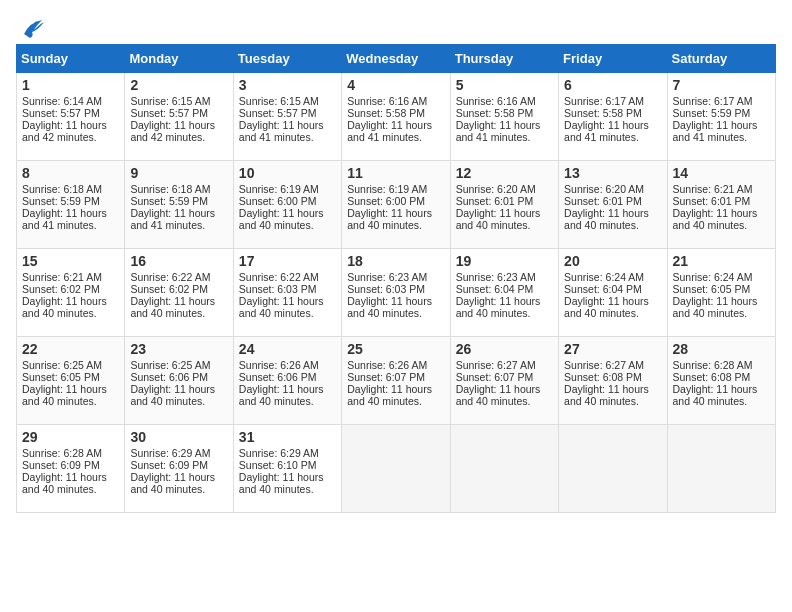 This screenshot has height=612, width=792. I want to click on day-info-line: Sunrise: 6:16 AM, so click(396, 101).